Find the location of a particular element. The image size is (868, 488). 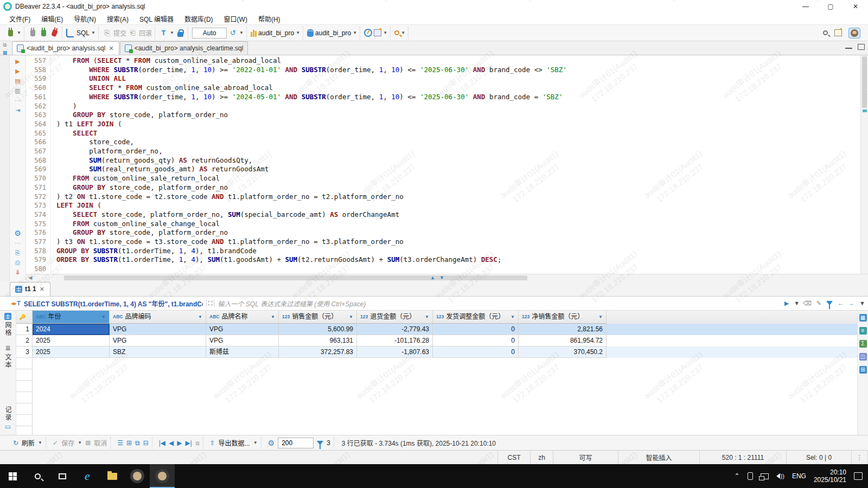

results-tab-close-icon: ✕ is located at coordinates (42, 290).